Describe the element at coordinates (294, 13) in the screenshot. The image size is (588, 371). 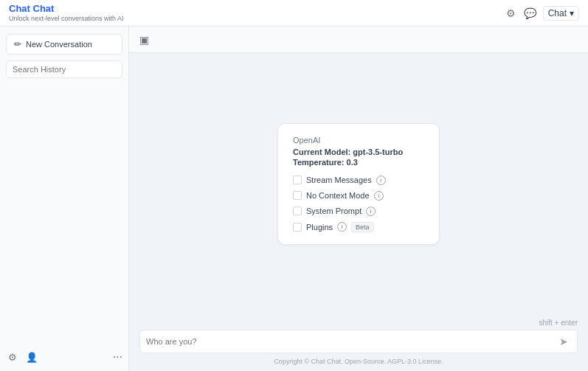
I see `top-header: Chat Chat Unlock next-level conversation…` at that location.